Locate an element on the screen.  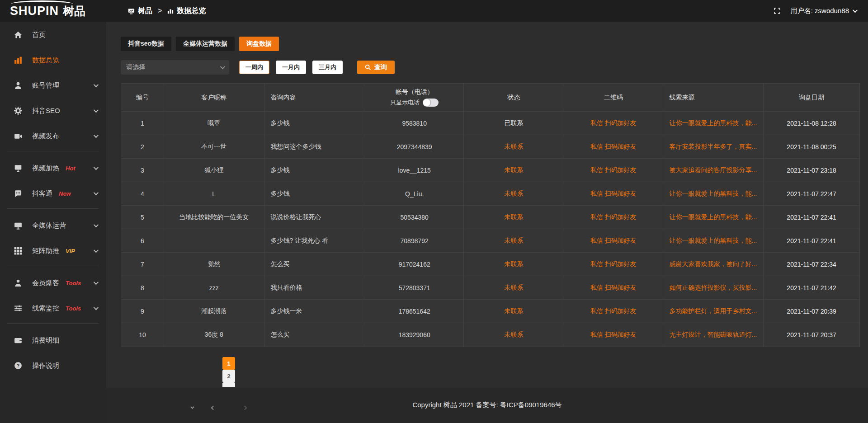
cell-date: 2021-11-07 23:18 is located at coordinates (811, 170).